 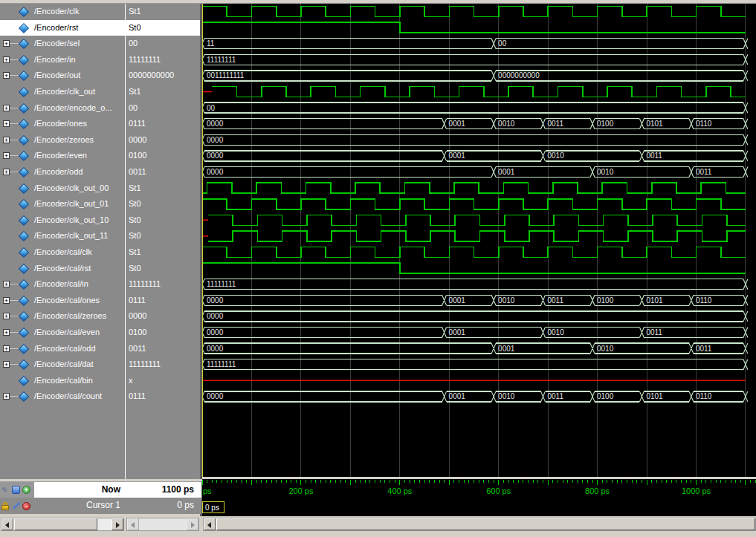 What do you see at coordinates (479, 524) in the screenshot?
I see `wave-hscrollbar` at bounding box center [479, 524].